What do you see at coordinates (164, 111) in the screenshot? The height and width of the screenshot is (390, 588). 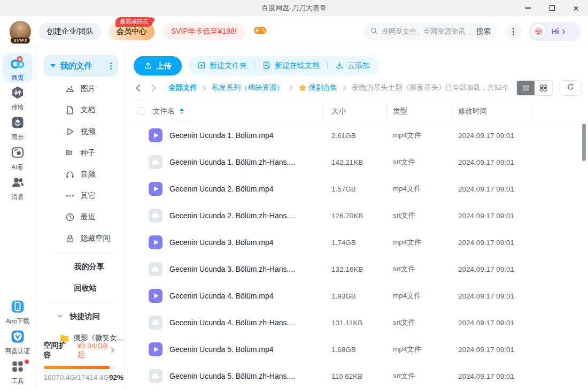 I see `column-header-name: 文件名` at bounding box center [164, 111].